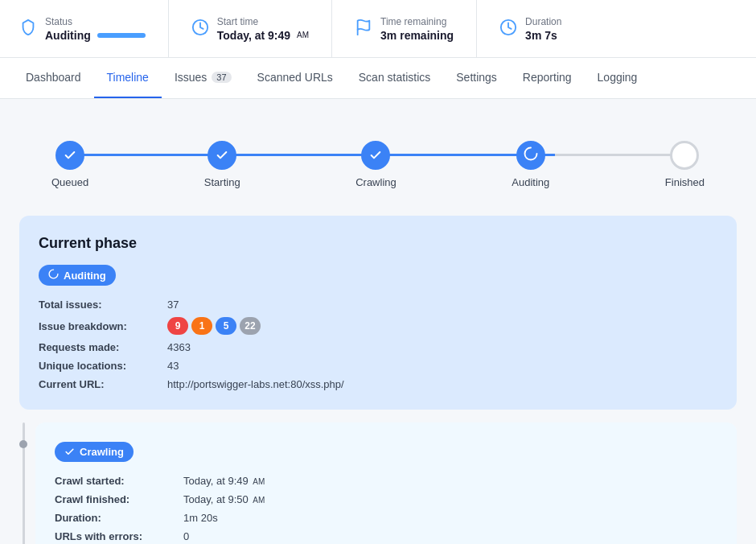 The image size is (756, 544). I want to click on timer-icon, so click(508, 29).